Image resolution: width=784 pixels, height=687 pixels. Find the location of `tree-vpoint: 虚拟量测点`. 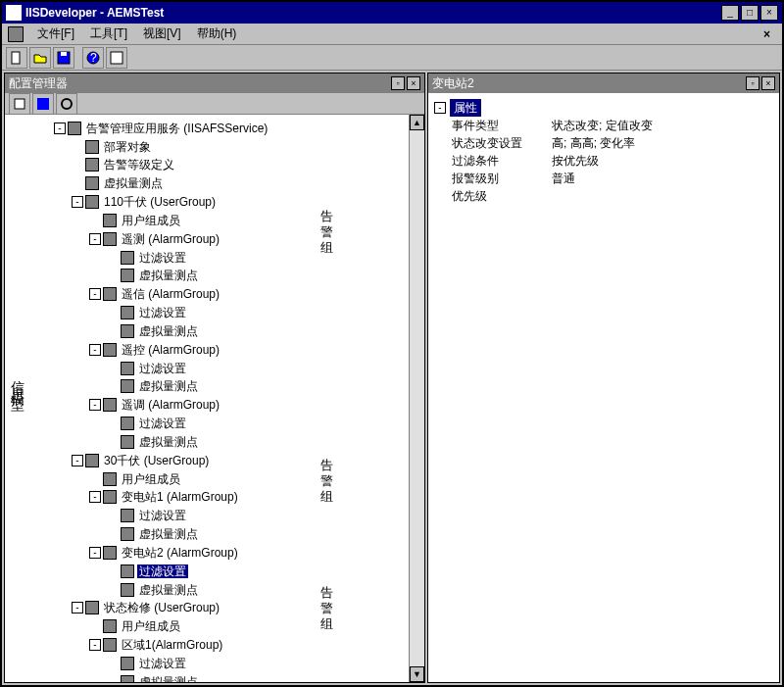

tree-vpoint: 虚拟量测点 is located at coordinates (230, 182).